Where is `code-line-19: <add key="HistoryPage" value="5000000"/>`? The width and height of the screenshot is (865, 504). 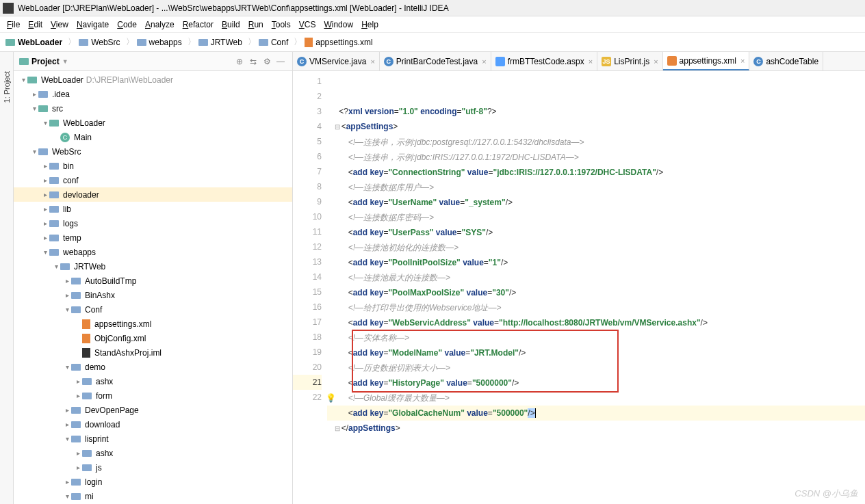
code-line-19: <add key="HistoryPage" value="5000000"/> is located at coordinates (596, 383).